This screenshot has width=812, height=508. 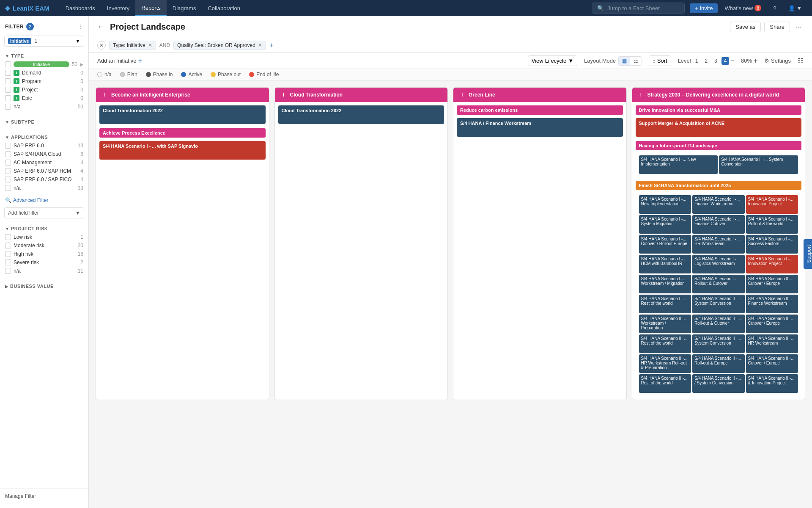 What do you see at coordinates (732, 61) in the screenshot?
I see `level-decrease-button: −` at bounding box center [732, 61].